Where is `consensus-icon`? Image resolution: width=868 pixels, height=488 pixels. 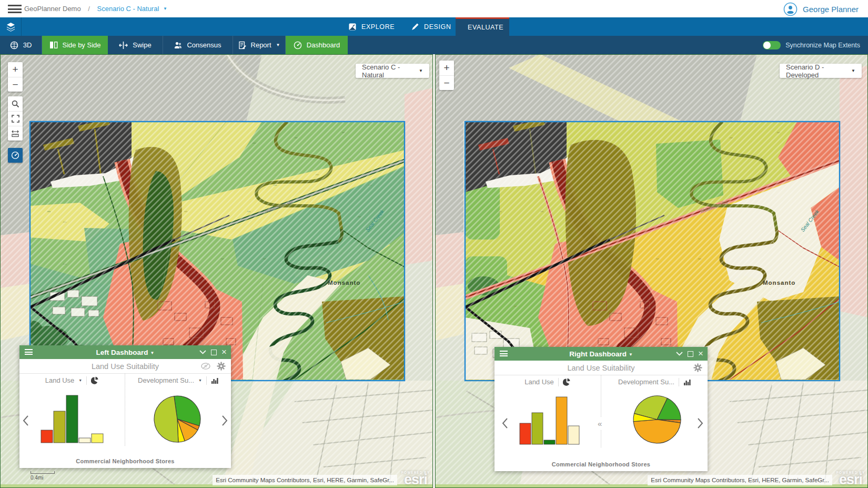
consensus-icon is located at coordinates (178, 45).